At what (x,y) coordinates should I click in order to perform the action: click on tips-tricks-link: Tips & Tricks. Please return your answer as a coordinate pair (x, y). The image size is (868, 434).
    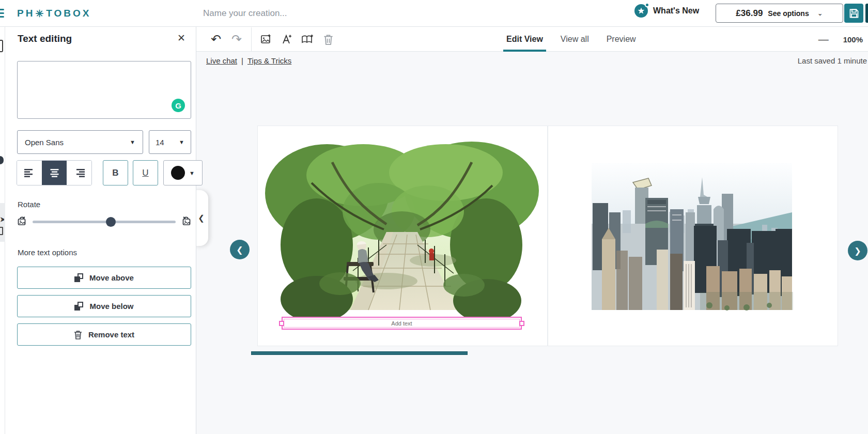
    Looking at the image, I should click on (270, 61).